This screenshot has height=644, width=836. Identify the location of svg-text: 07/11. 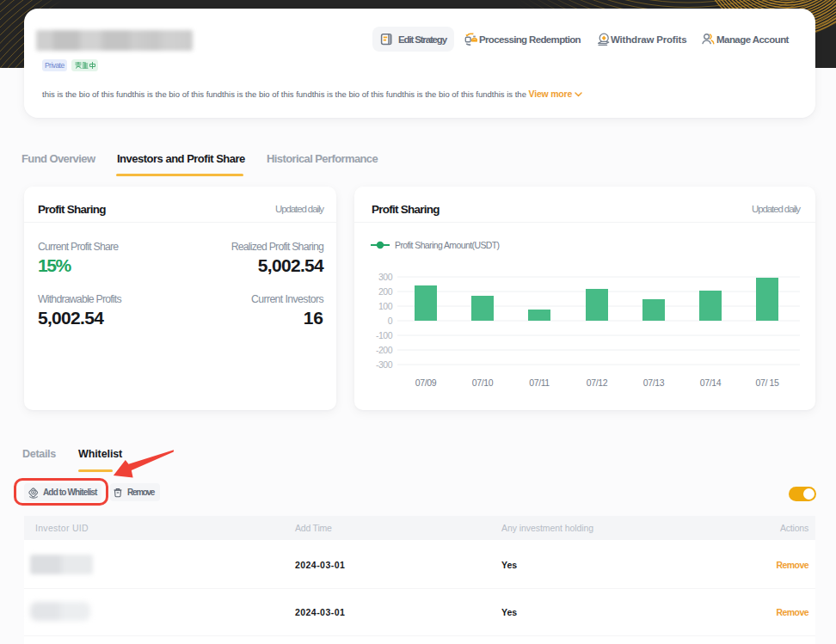
(539, 383).